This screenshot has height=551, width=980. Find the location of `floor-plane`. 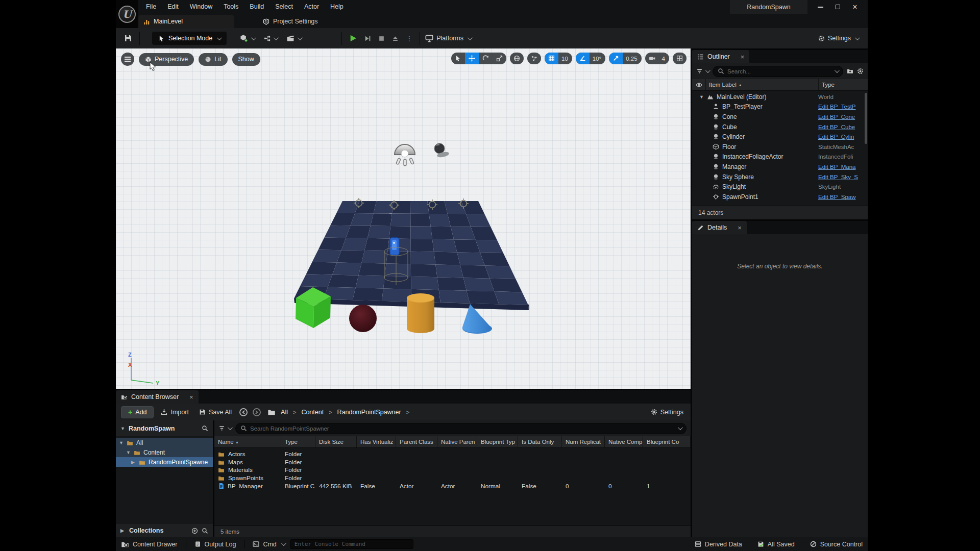

floor-plane is located at coordinates (411, 253).